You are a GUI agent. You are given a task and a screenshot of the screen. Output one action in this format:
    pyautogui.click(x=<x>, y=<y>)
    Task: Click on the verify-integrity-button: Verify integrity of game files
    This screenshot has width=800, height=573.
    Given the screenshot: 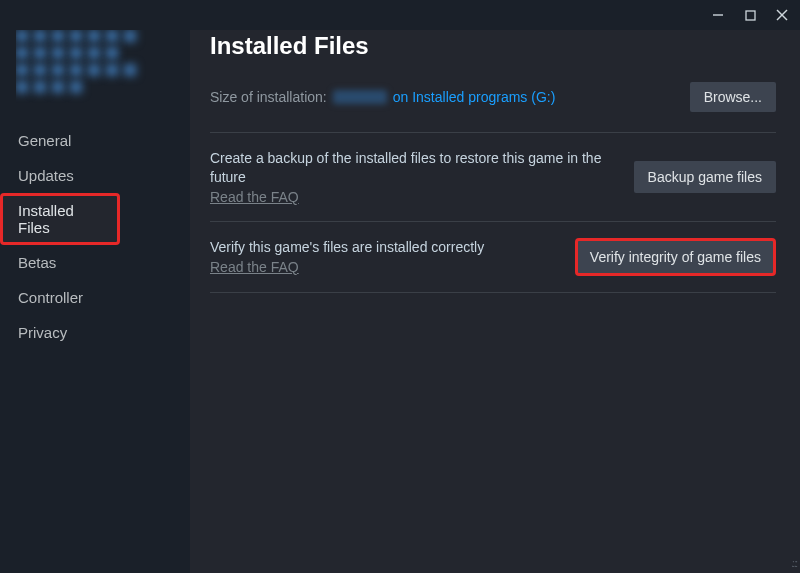 What is the action you would take?
    pyautogui.click(x=676, y=257)
    